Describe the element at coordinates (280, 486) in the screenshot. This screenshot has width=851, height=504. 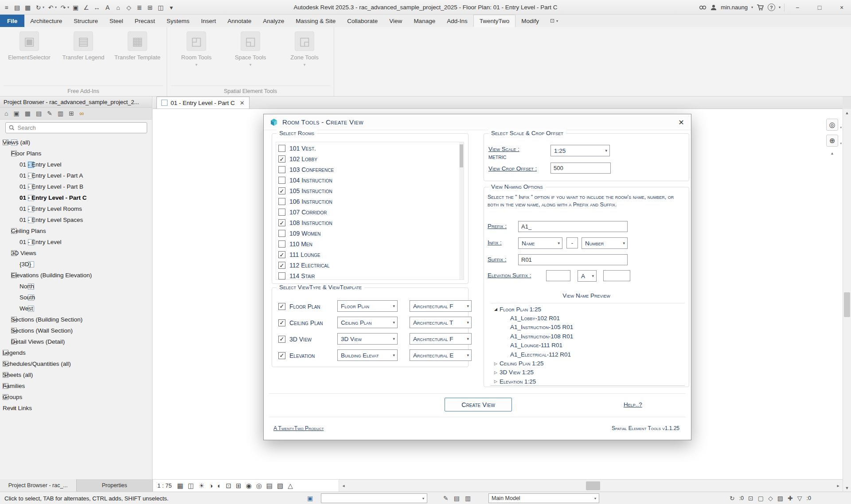
I see `worksharing-display-icon: ▧` at that location.